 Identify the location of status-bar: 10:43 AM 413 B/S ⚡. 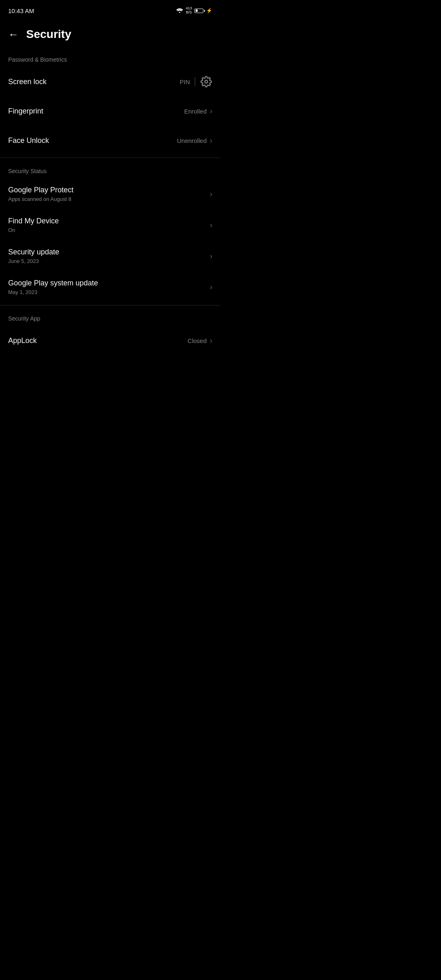
(110, 10).